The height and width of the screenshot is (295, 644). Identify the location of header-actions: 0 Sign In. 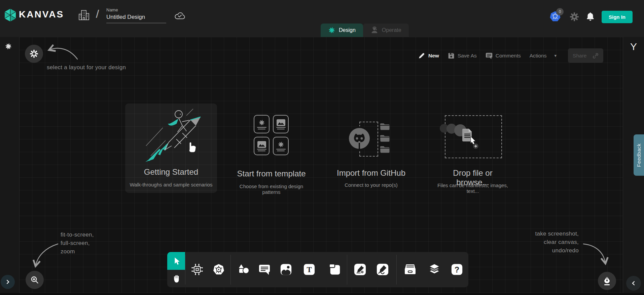
(591, 17).